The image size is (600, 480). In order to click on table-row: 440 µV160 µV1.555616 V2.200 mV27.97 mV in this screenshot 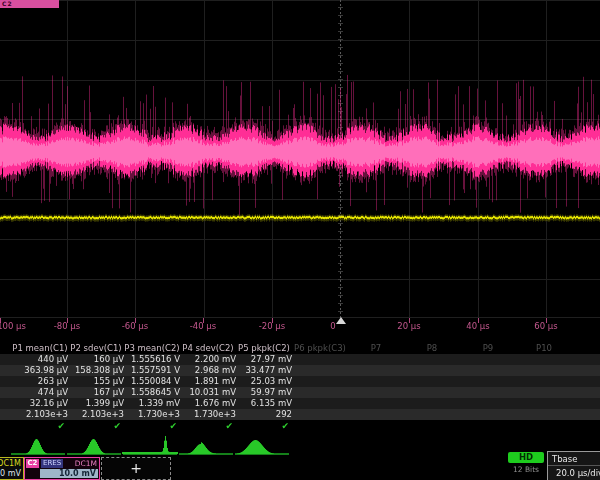, I will do `click(300, 360)`.